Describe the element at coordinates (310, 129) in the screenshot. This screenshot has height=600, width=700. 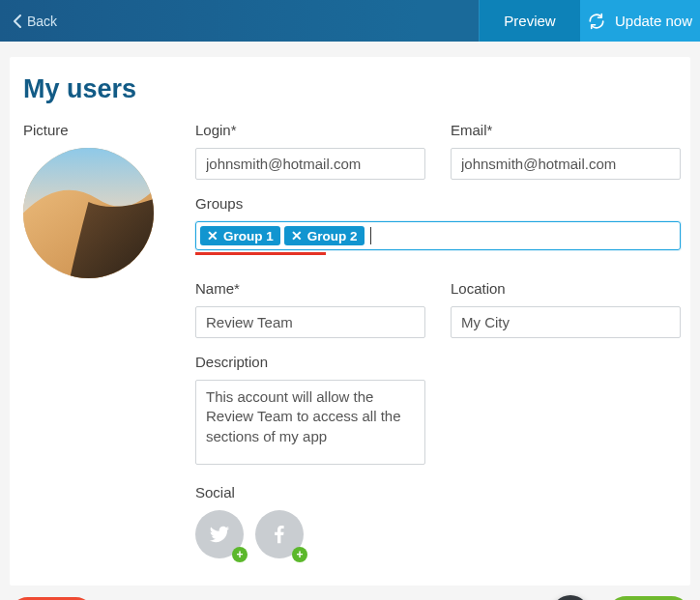
I see `login-label: Login*` at that location.